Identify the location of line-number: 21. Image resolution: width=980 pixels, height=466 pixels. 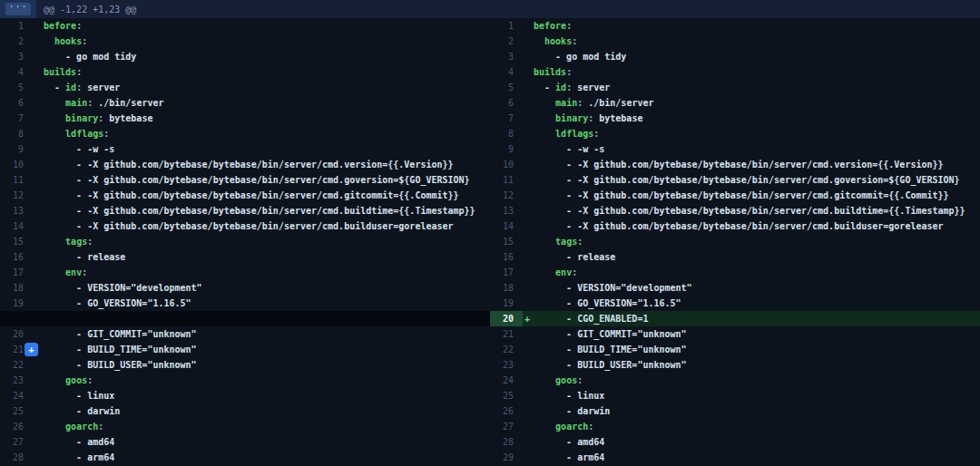
(506, 334).